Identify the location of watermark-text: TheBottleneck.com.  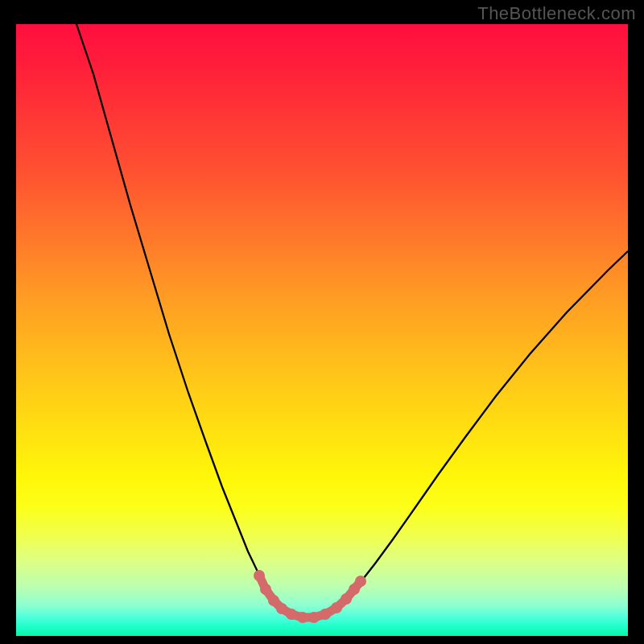
(557, 14).